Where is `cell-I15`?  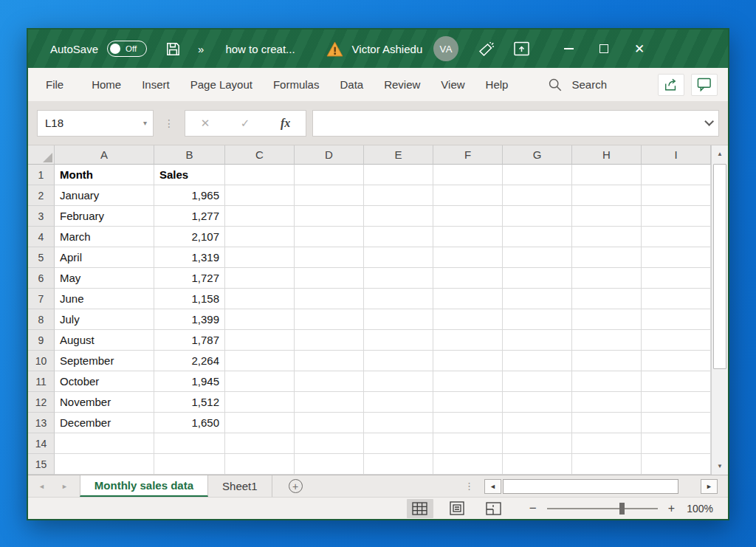 cell-I15 is located at coordinates (676, 464).